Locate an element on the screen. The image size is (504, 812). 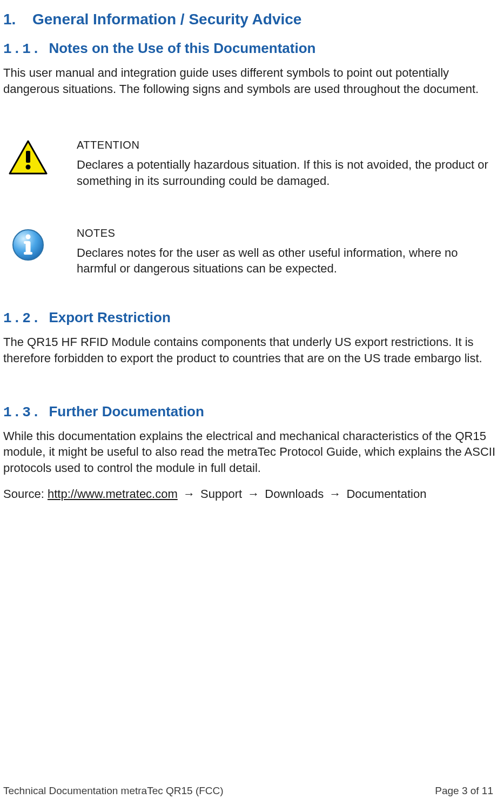
heading-1-1-number: 1.1. is located at coordinates (22, 49).